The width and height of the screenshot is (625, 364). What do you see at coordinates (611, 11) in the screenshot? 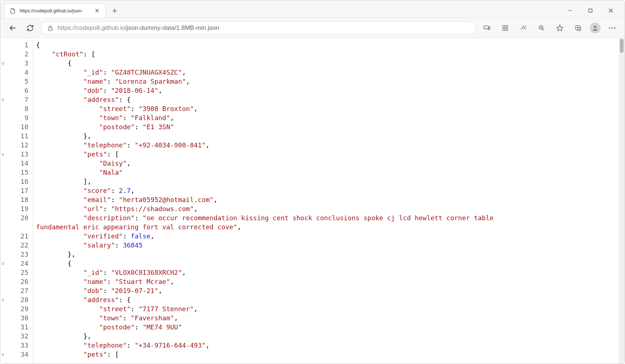
I see `close-window-button` at bounding box center [611, 11].